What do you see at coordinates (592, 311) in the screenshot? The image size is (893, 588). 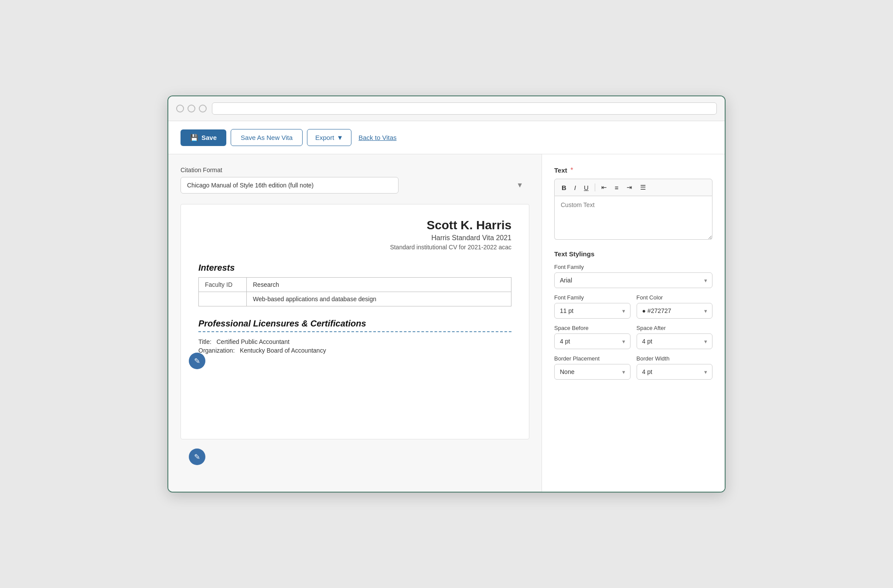 I see `font-size-select: 11 pt` at bounding box center [592, 311].